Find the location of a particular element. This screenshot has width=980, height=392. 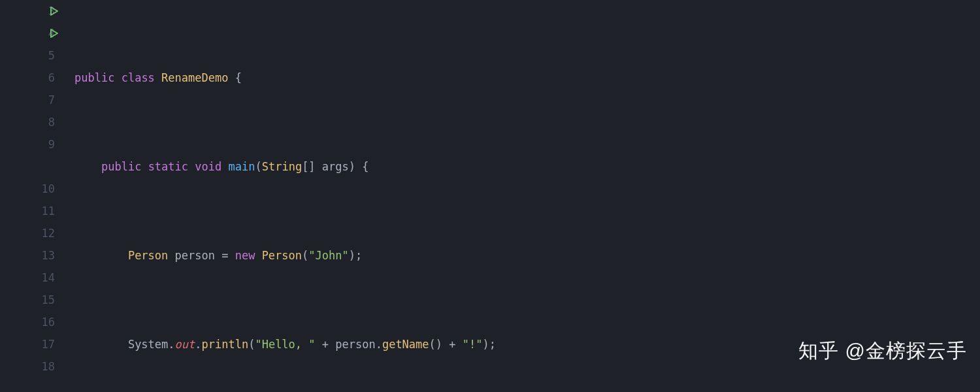

line-number: 16 is located at coordinates (48, 322).